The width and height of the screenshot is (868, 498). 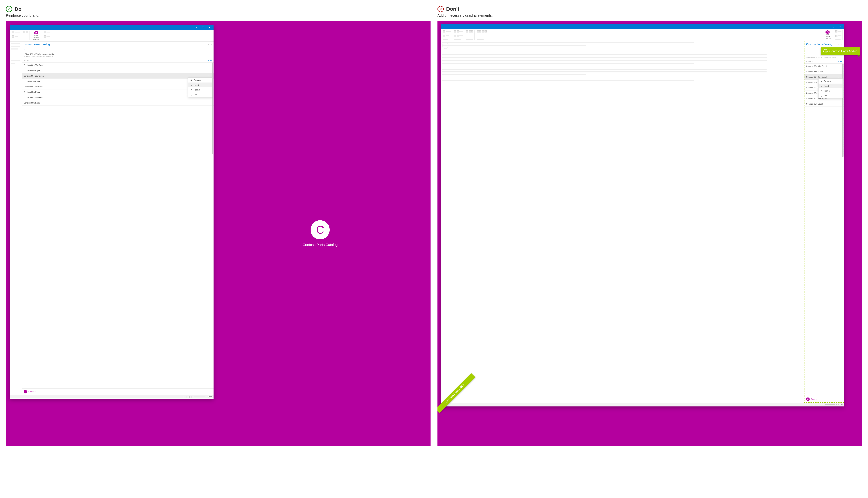 What do you see at coordinates (841, 44) in the screenshot?
I see `pane-close-icon: ✕` at bounding box center [841, 44].